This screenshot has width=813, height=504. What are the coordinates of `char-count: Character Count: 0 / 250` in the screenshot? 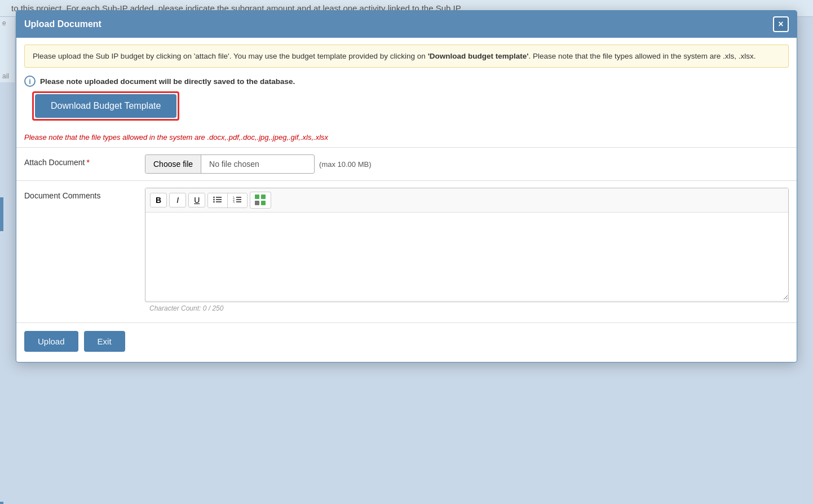 It's located at (467, 309).